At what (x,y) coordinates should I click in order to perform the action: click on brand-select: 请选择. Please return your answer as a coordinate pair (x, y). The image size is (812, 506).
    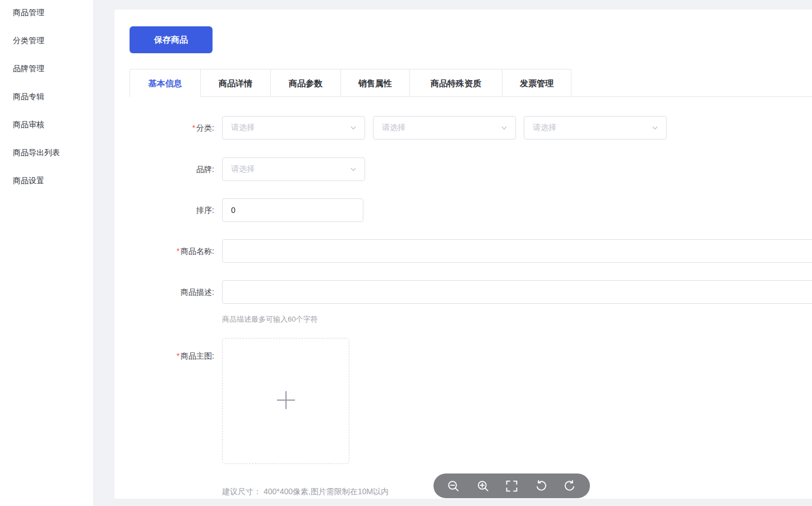
    Looking at the image, I should click on (294, 169).